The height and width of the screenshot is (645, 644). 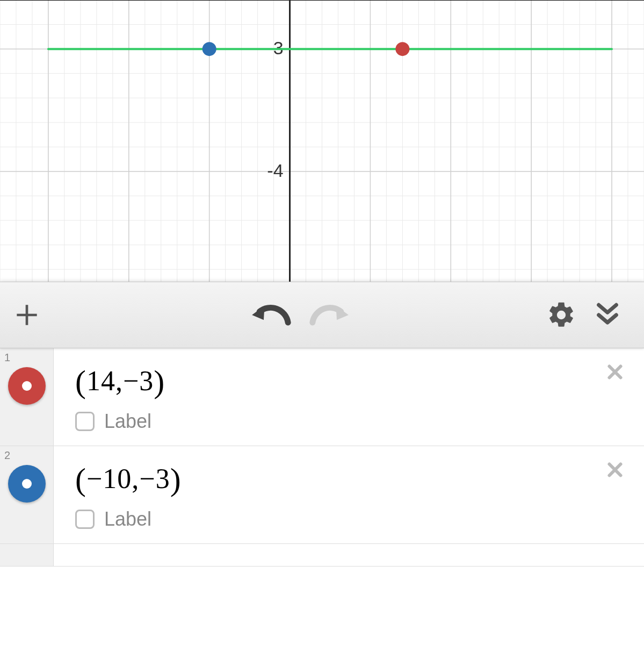 I want to click on expression-tab, so click(x=27, y=555).